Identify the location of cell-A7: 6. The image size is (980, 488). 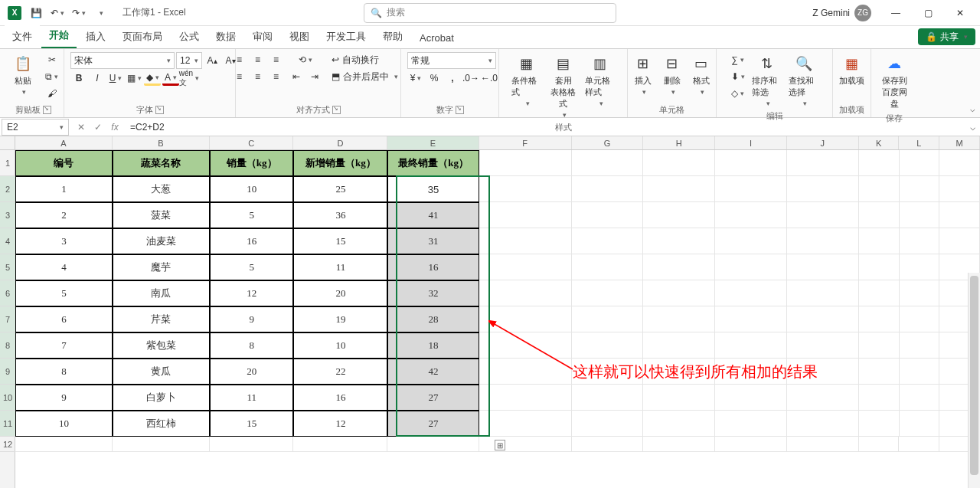
(64, 319).